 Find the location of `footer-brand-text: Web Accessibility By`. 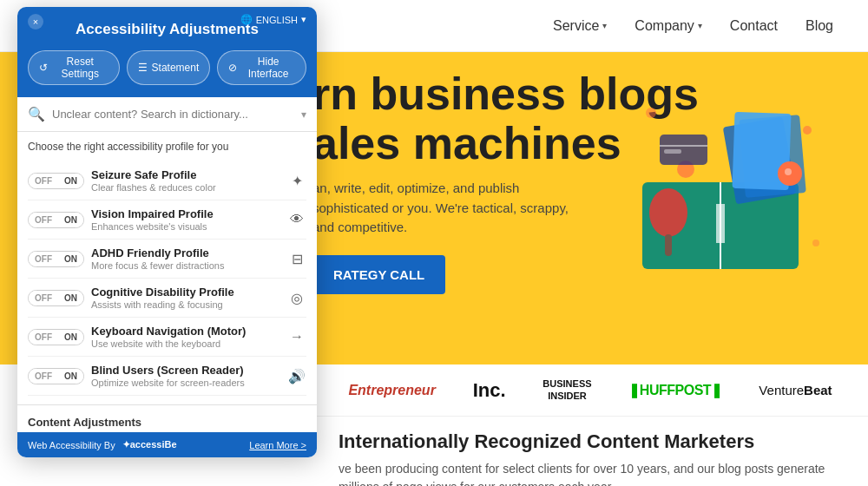

footer-brand-text: Web Accessibility By is located at coordinates (71, 445).